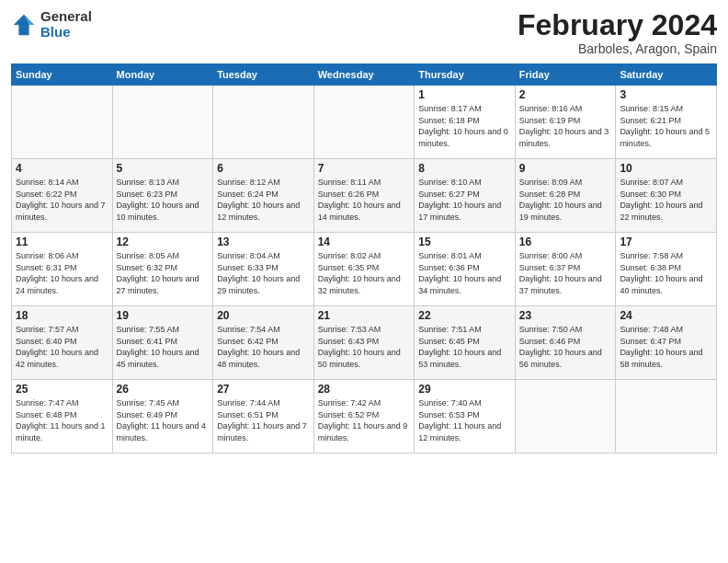  What do you see at coordinates (63, 200) in the screenshot?
I see `day-info: Sunrise: 8:14 AM Sunset: 6:22 PM Dayligh…` at bounding box center [63, 200].